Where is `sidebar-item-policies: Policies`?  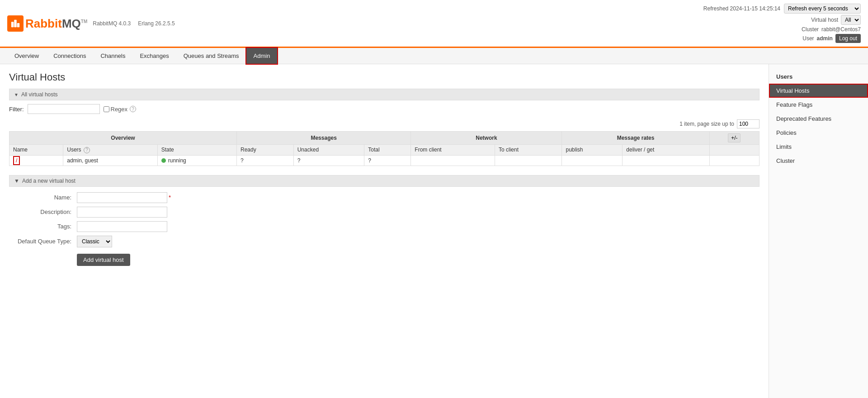 sidebar-item-policies: Policies is located at coordinates (818, 133).